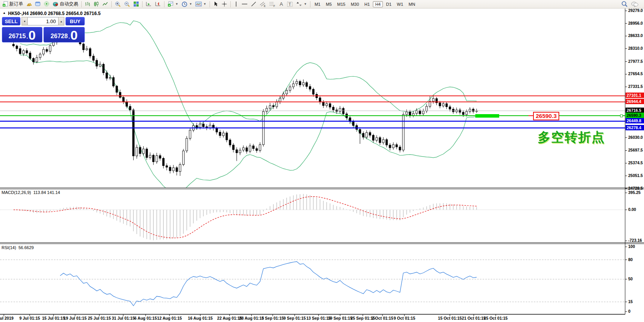 The height and width of the screenshot is (322, 644). I want to click on periods-button: ▼, so click(187, 4).